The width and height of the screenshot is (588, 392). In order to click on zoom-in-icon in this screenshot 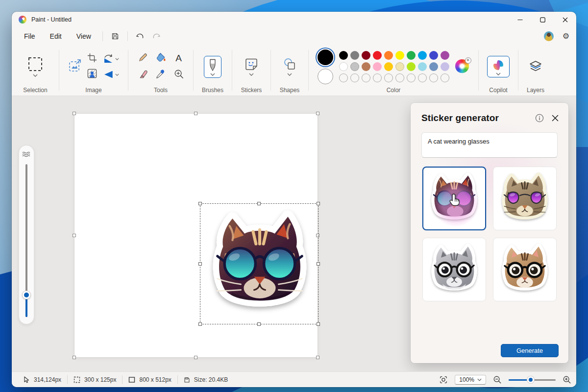, I will do `click(567, 380)`.